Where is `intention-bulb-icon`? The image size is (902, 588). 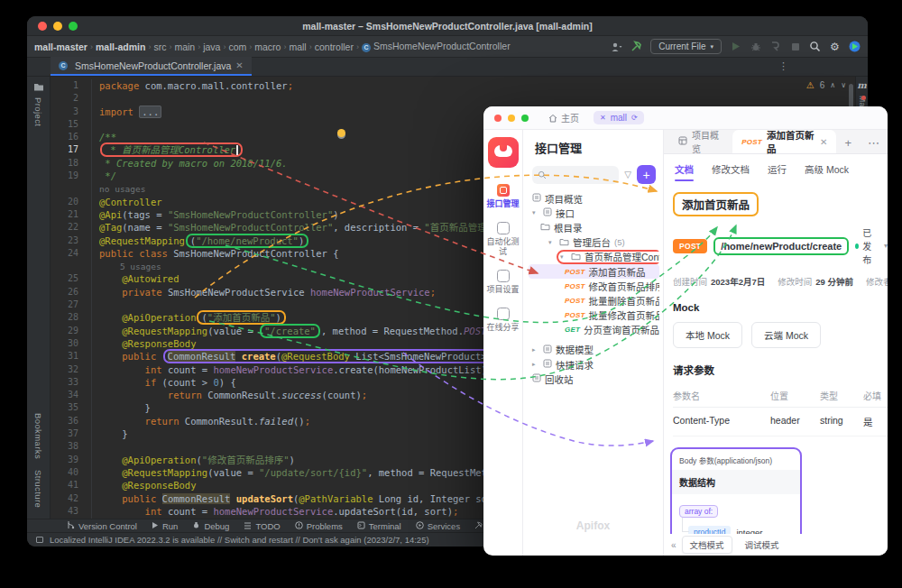 intention-bulb-icon is located at coordinates (341, 133).